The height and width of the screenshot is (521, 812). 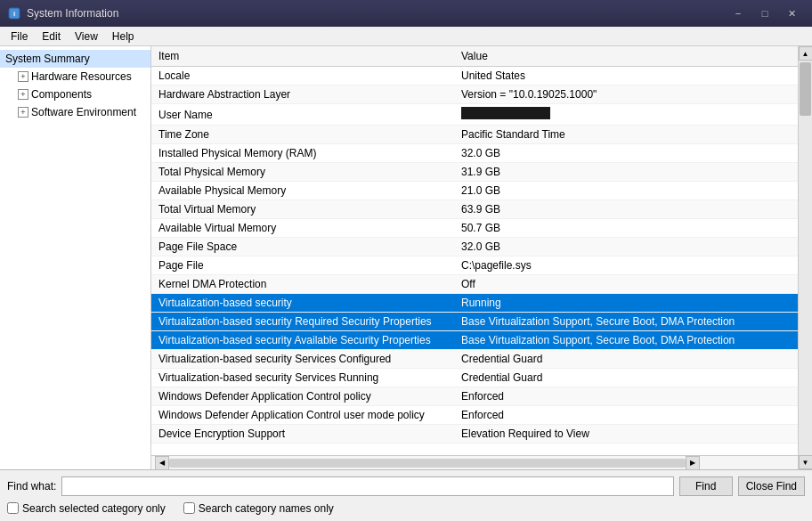 I want to click on search-category-names-checkbox: Search category names only, so click(x=258, y=509).